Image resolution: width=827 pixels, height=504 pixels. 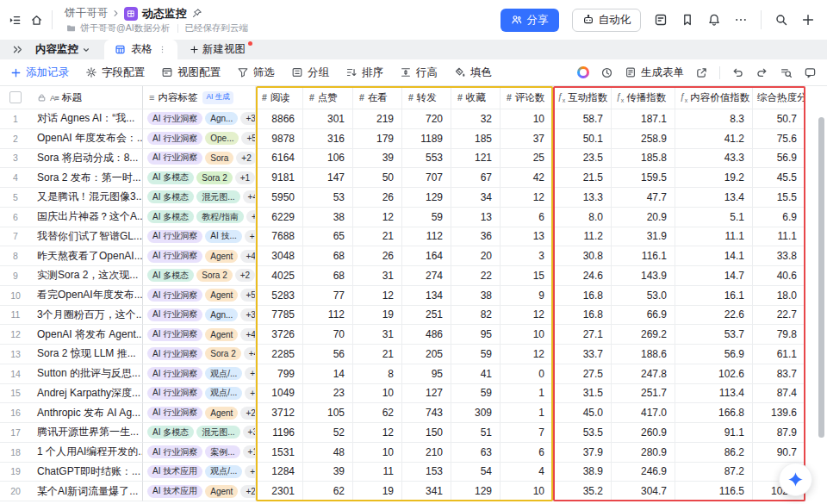 What do you see at coordinates (16, 21) in the screenshot?
I see `sidebar-toggle-icon` at bounding box center [16, 21].